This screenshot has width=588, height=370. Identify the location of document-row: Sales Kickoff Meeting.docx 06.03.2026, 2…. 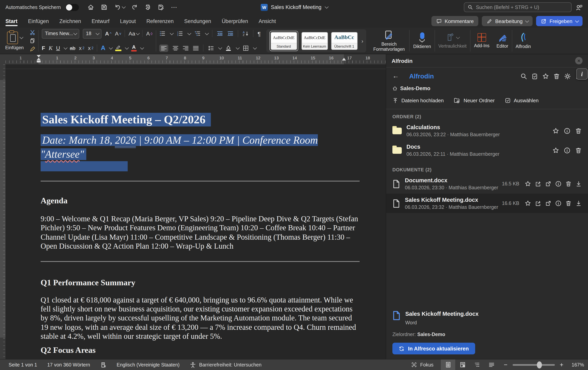
(487, 203).